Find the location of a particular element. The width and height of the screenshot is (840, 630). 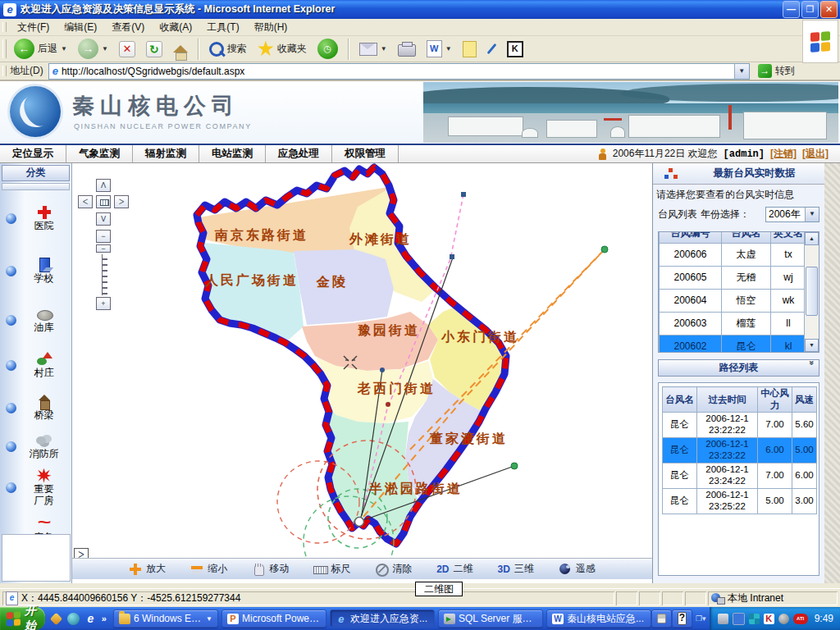

taskbar-task: Microsoft PowerP... is located at coordinates (274, 619).